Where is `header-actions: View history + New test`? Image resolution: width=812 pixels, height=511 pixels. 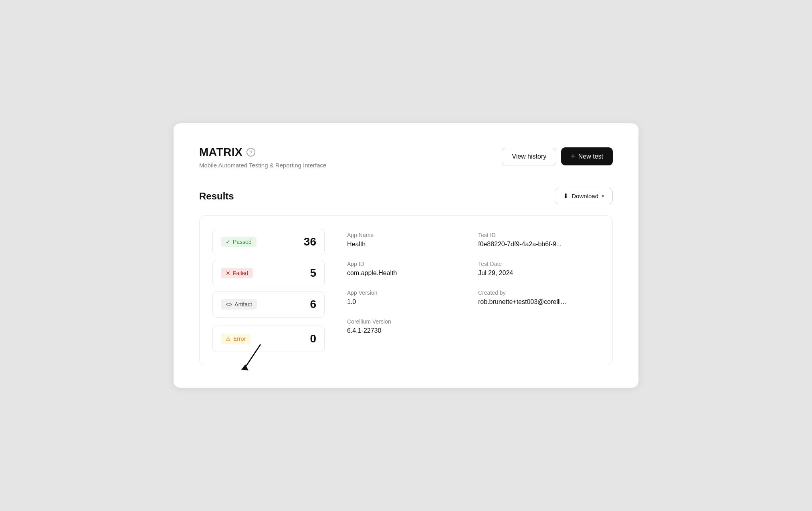
header-actions: View history + New test is located at coordinates (557, 156).